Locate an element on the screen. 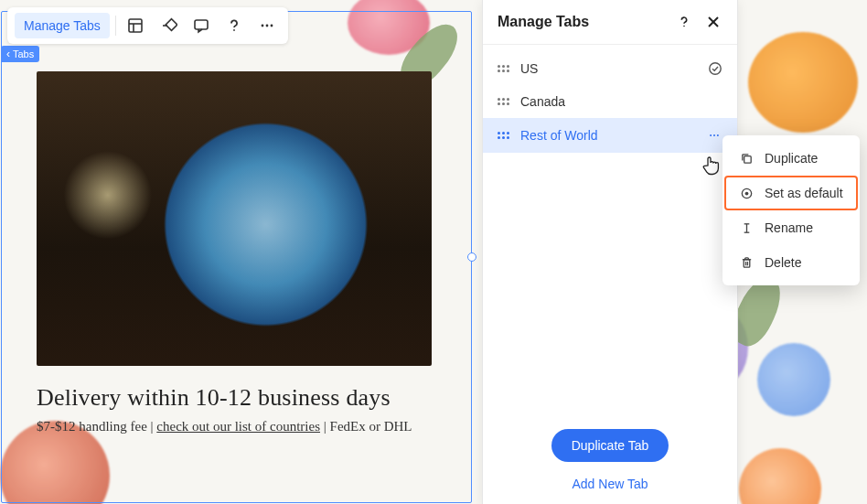 This screenshot has width=867, height=504. tab-list: US Canada Rest of World is located at coordinates (610, 102).